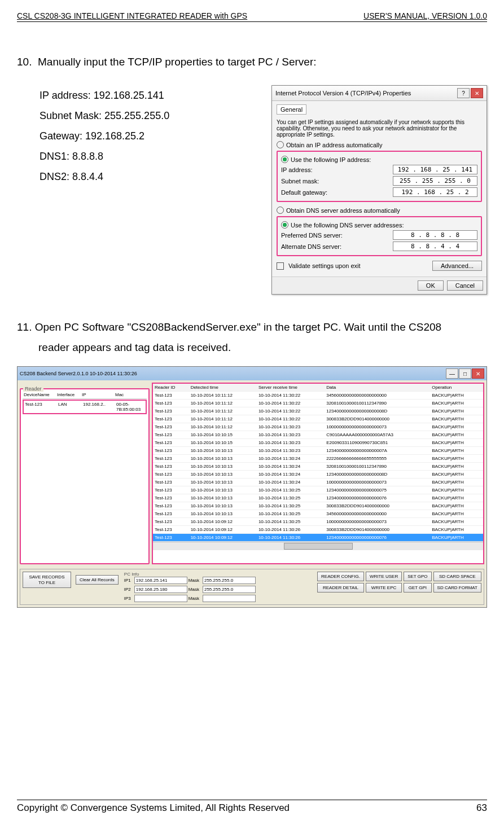 The width and height of the screenshot is (504, 825). What do you see at coordinates (252, 374) in the screenshot?
I see `app-titlebar: CS208 Backend Server2.0.1.0 10-10-2014 1…` at bounding box center [252, 374].